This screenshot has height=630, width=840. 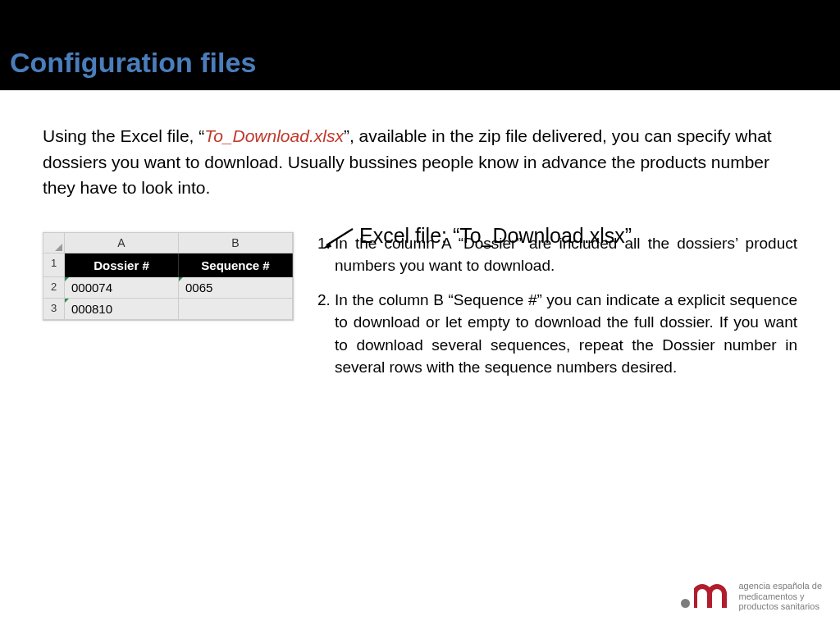 I want to click on excel-cell: 000810, so click(x=121, y=309).